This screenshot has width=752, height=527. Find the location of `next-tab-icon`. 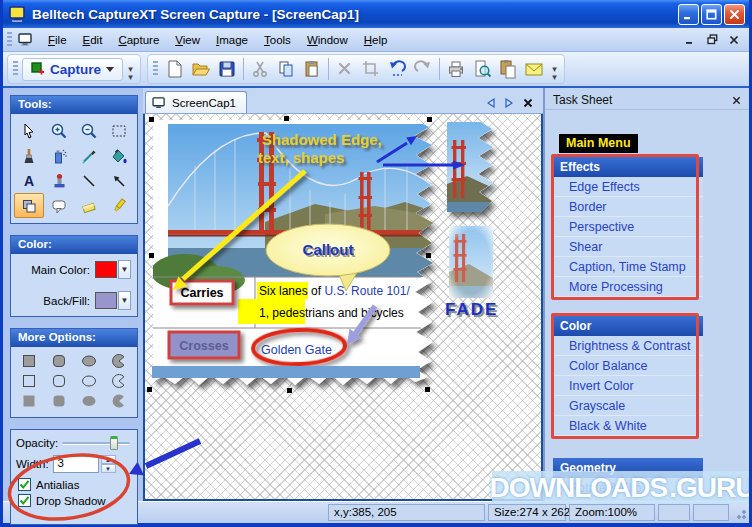

next-tab-icon is located at coordinates (509, 103).